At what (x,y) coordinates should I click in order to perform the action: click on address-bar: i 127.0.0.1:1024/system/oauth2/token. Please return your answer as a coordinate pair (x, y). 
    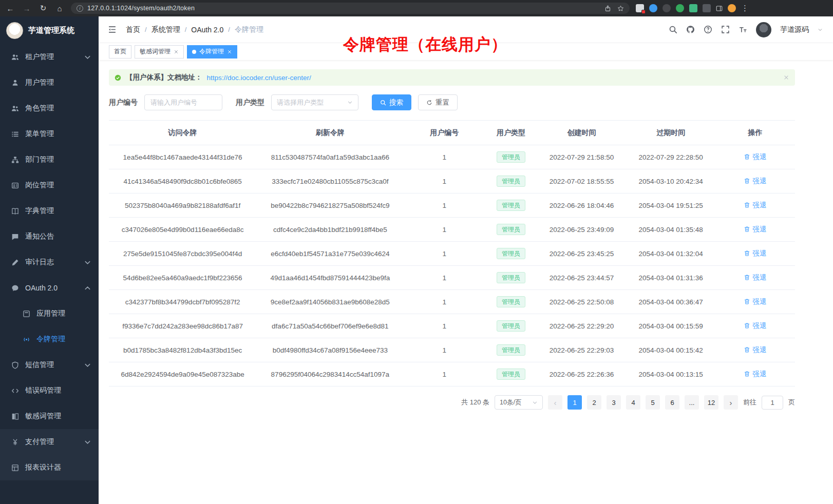
    Looking at the image, I should click on (350, 8).